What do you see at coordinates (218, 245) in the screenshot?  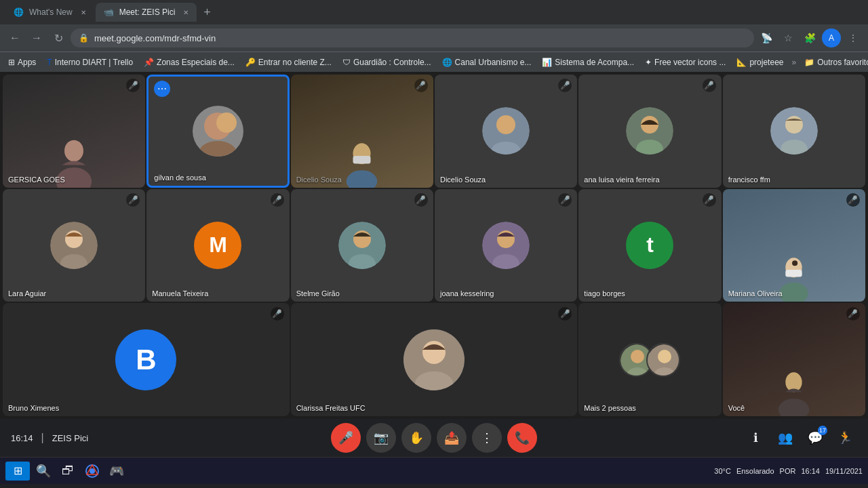 I see `tile-manuela: 🎤 M Manuela Teixeira` at bounding box center [218, 245].